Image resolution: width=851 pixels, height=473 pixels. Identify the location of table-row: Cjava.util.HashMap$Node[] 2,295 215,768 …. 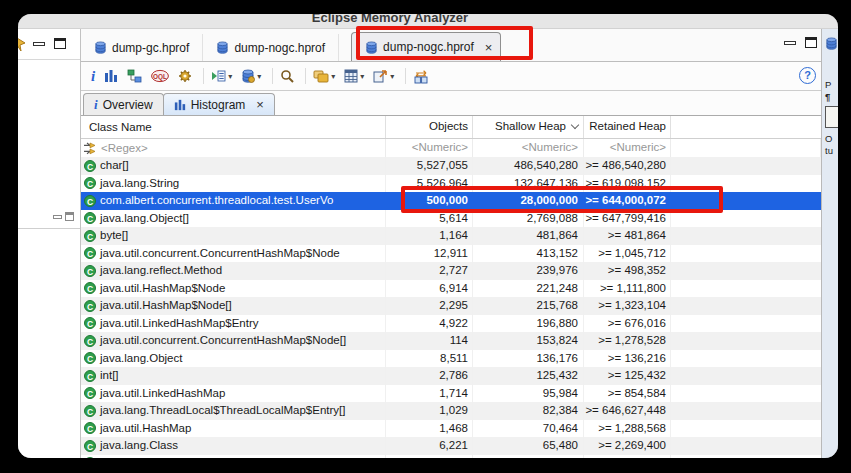
(451, 306).